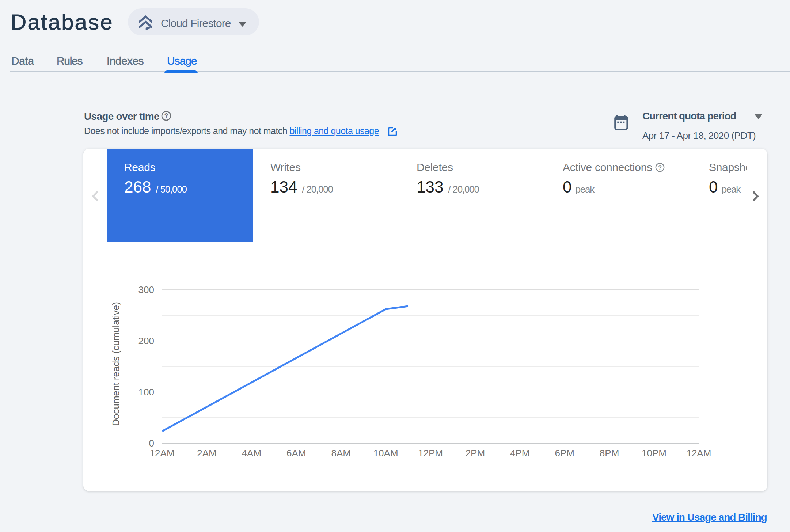  What do you see at coordinates (146, 341) in the screenshot?
I see `svg-text: 200` at bounding box center [146, 341].